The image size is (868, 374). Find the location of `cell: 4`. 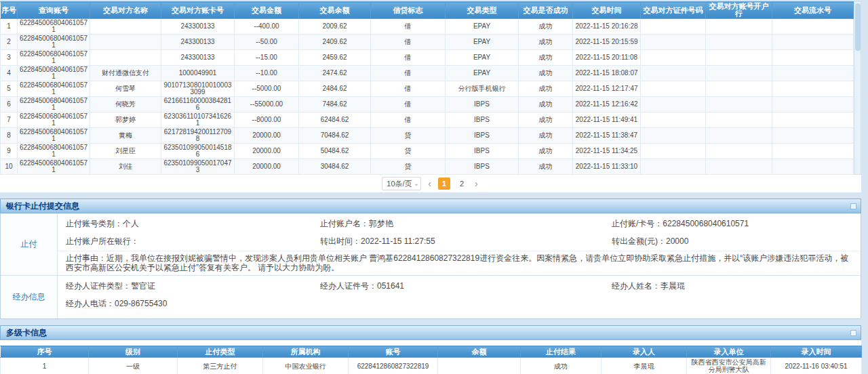

cell: 4 is located at coordinates (9, 73).